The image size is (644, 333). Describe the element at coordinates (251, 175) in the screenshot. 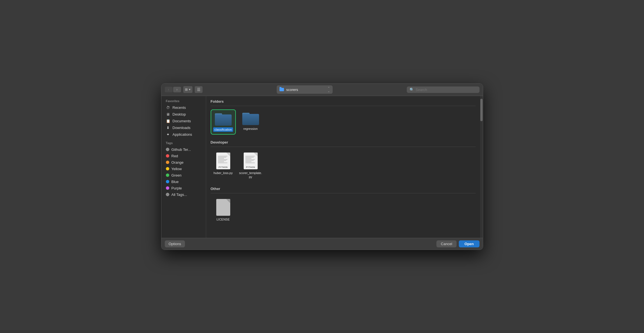

I see `scorer-template-file-name: scorer_template.py` at that location.